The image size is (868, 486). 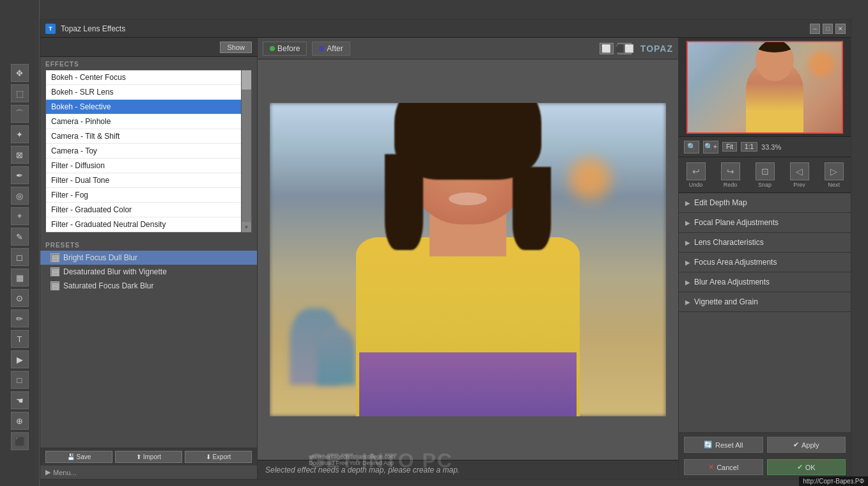 What do you see at coordinates (79, 457) in the screenshot?
I see `save-button: 💾 Save` at bounding box center [79, 457].